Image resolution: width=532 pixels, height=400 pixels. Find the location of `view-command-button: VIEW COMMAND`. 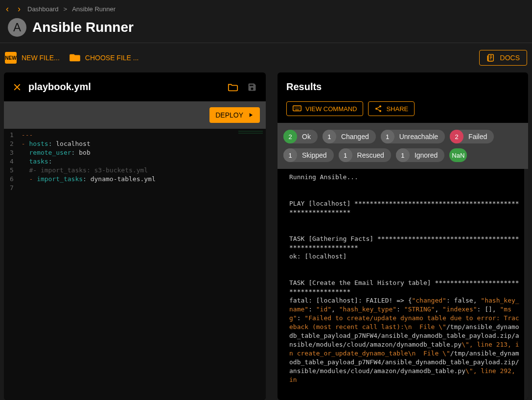

view-command-button: VIEW COMMAND is located at coordinates (325, 109).